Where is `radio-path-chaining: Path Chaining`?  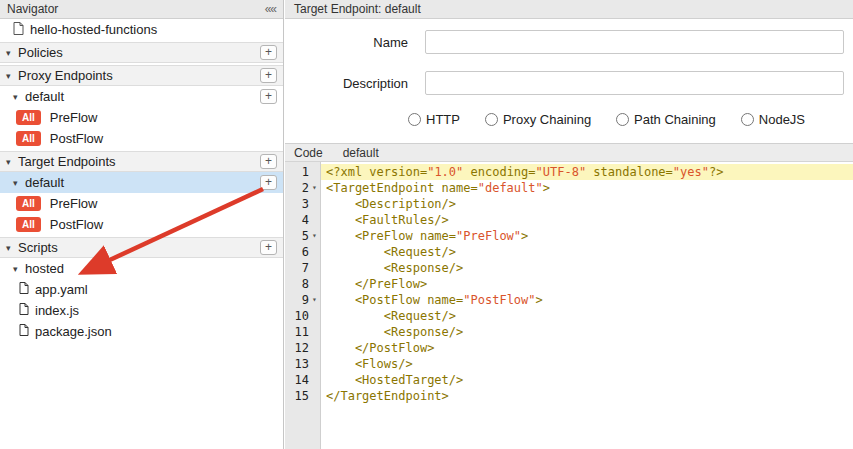 radio-path-chaining: Path Chaining is located at coordinates (666, 120).